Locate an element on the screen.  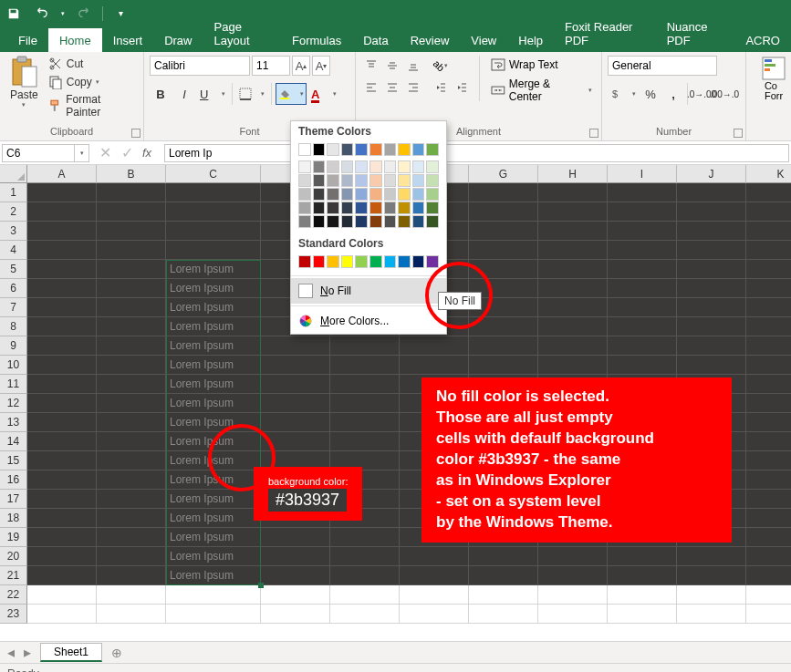
row-header: 19 is located at coordinates (14, 538).